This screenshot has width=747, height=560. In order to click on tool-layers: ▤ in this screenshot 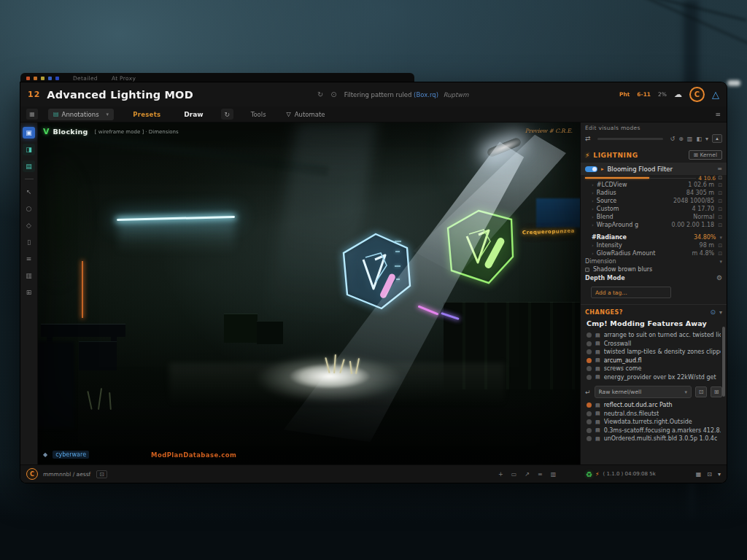, I will do `click(29, 166)`.